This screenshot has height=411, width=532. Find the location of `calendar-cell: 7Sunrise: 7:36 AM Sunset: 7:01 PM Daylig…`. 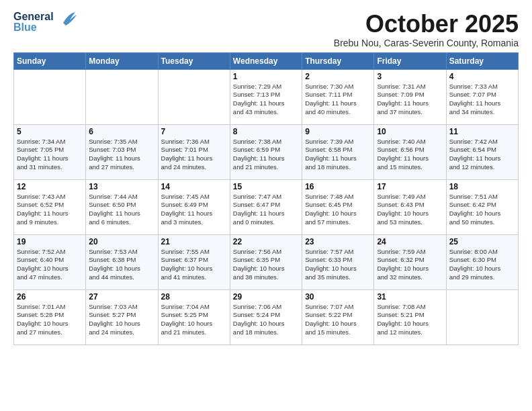

calendar-cell: 7Sunrise: 7:36 AM Sunset: 7:01 PM Daylig… is located at coordinates (193, 152).